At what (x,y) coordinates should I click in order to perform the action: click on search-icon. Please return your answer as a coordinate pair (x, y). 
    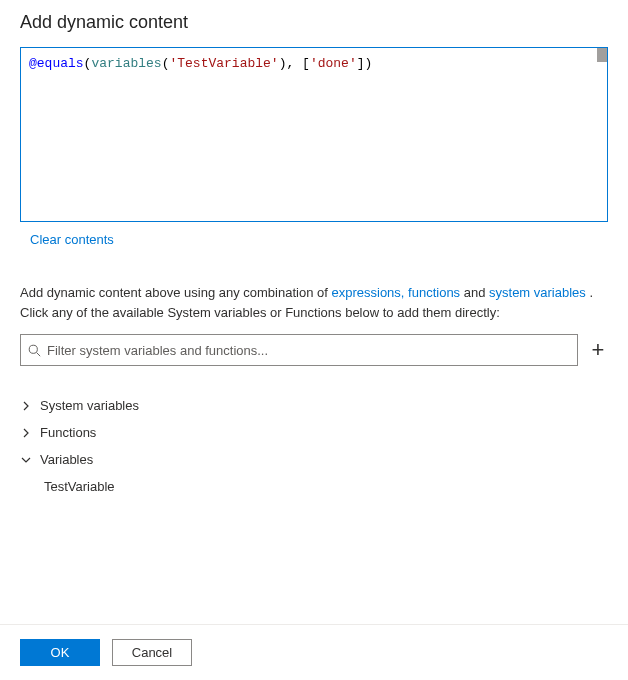
    Looking at the image, I should click on (34, 350).